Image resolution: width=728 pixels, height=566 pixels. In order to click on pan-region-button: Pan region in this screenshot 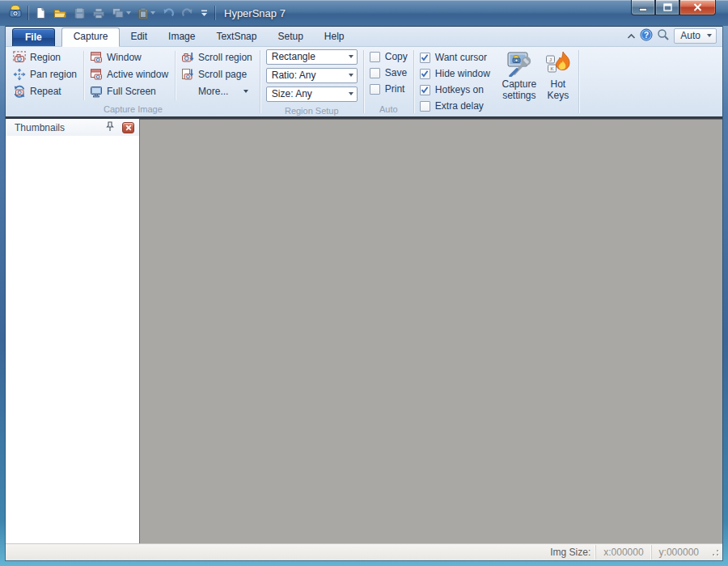, I will do `click(45, 74)`.